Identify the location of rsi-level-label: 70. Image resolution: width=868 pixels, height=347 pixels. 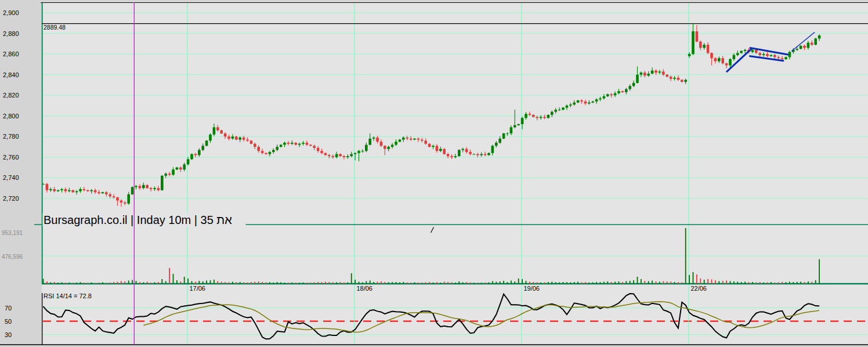
(8, 308).